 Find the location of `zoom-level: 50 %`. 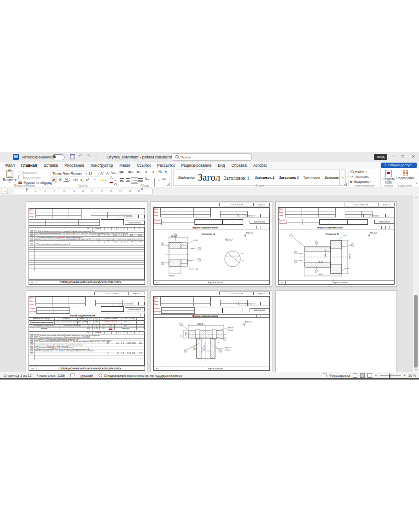

zoom-level: 50 % is located at coordinates (413, 376).